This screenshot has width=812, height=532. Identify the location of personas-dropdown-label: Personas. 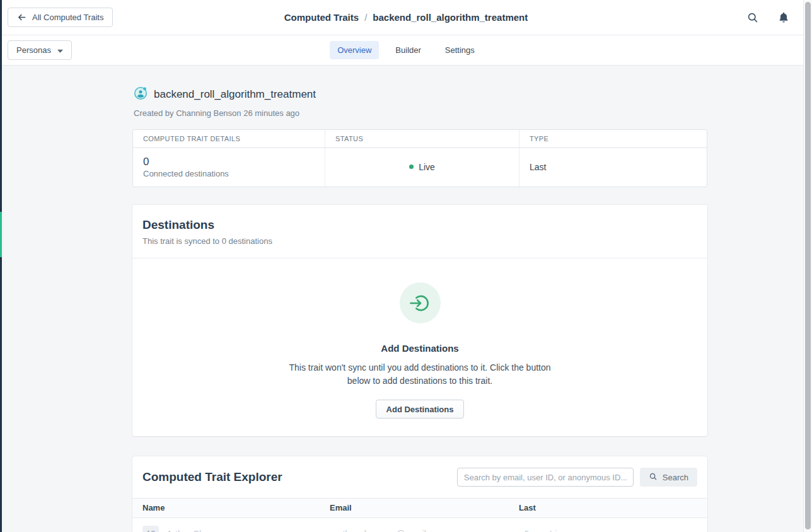
(34, 50).